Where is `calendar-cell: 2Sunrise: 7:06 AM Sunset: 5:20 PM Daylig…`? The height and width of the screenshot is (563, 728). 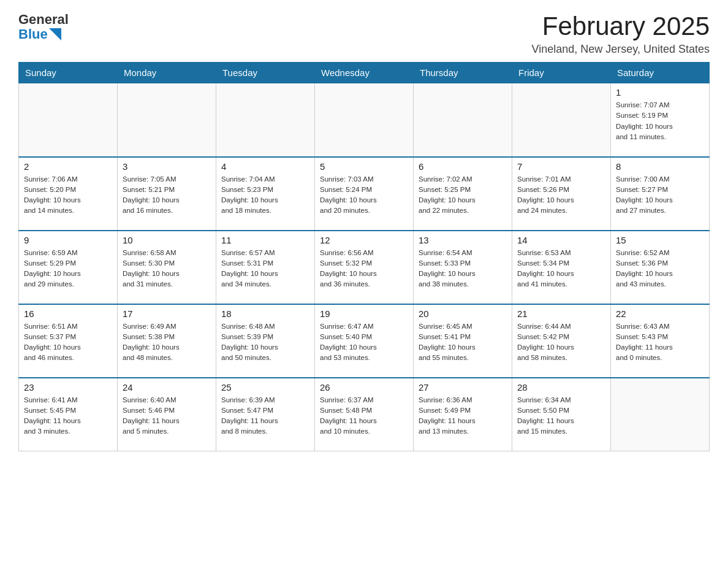 calendar-cell: 2Sunrise: 7:06 AM Sunset: 5:20 PM Daylig… is located at coordinates (69, 194).